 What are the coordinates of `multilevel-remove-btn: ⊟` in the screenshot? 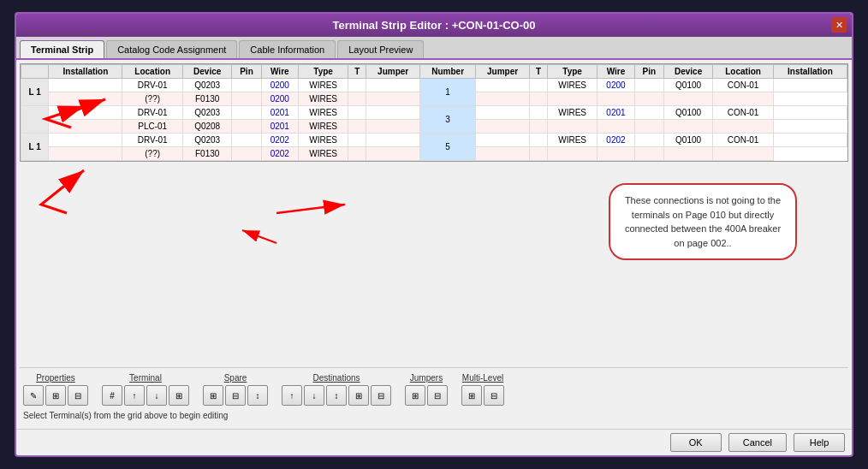 It's located at (494, 395).